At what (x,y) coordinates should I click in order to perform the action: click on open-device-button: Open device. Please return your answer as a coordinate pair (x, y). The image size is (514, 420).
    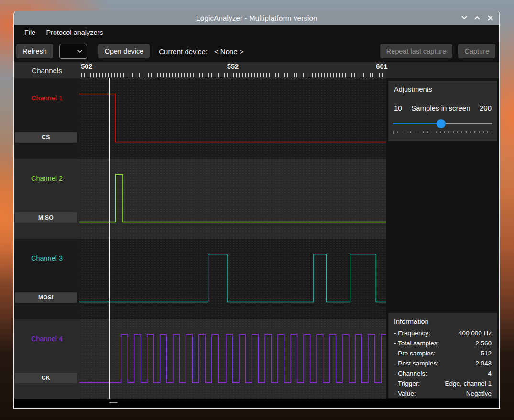
    Looking at the image, I should click on (124, 51).